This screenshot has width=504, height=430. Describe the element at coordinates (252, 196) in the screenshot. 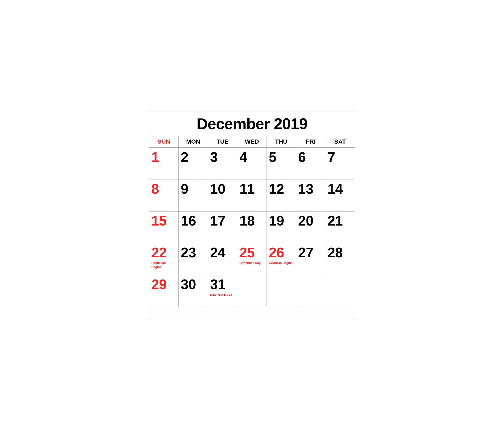

I see `day-cell-11: 11` at that location.